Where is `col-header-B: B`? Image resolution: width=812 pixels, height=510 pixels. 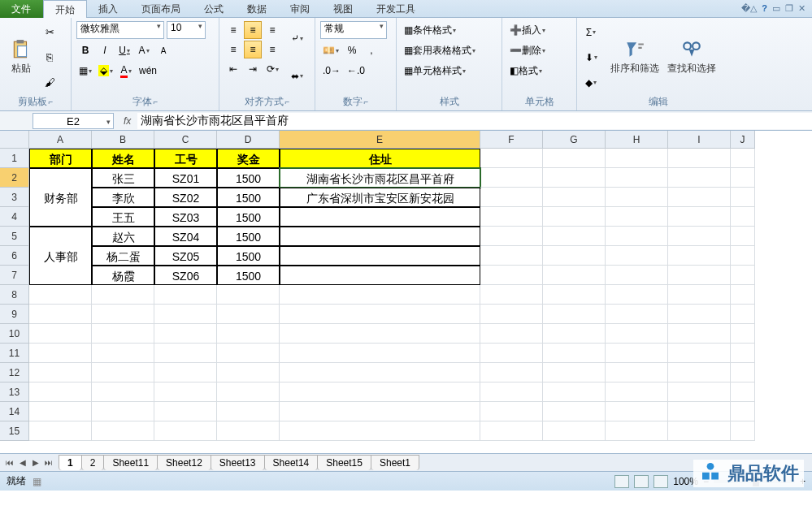 col-header-B: B is located at coordinates (124, 140).